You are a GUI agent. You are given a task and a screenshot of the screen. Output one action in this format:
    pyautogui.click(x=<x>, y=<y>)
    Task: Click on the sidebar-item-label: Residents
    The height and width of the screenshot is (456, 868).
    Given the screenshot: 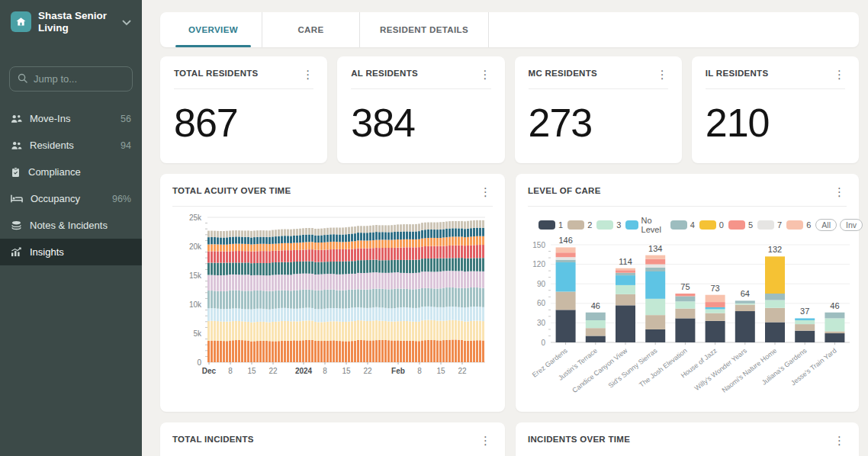 What is the action you would take?
    pyautogui.click(x=52, y=145)
    